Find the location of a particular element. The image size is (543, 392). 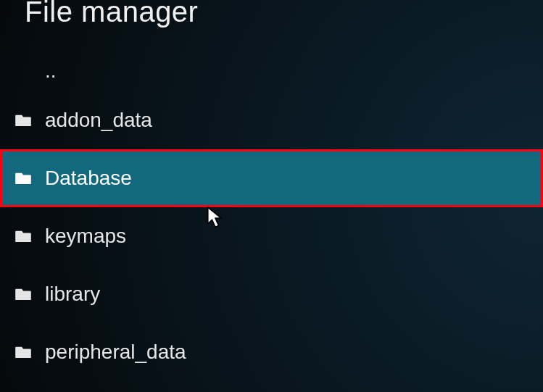

list-item-label: Database is located at coordinates (88, 178).